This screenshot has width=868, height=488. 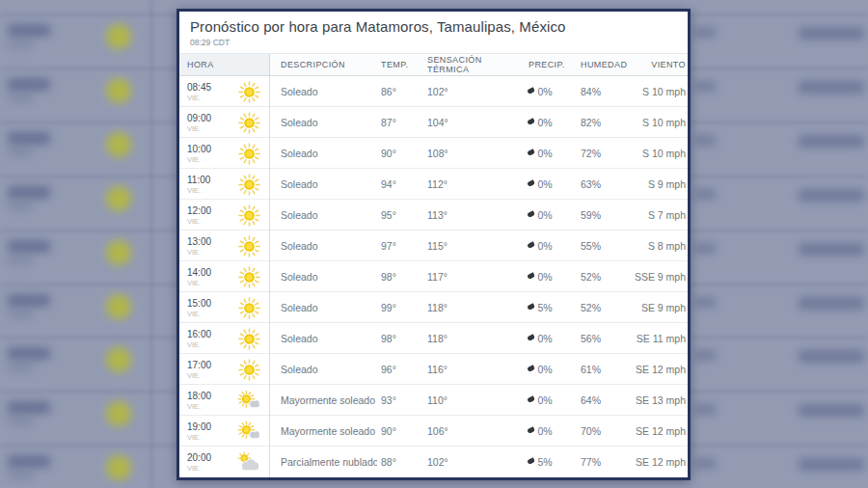 I want to click on time-stack: 18:00 VIE., so click(x=199, y=401).